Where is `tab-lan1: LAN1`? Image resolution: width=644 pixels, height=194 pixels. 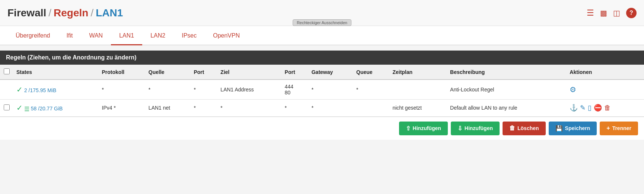 tab-lan1: LAN1 is located at coordinates (127, 36).